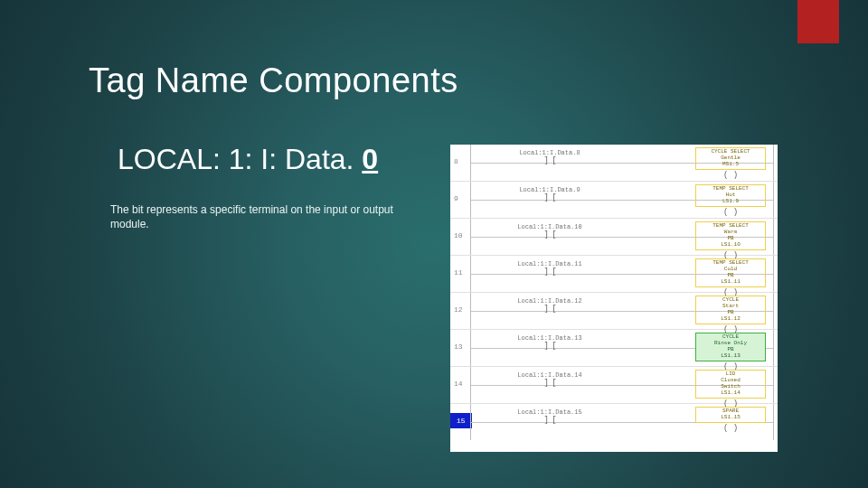 Image resolution: width=868 pixels, height=488 pixels. Describe the element at coordinates (458, 383) in the screenshot. I see `rung-number: 14` at that location.